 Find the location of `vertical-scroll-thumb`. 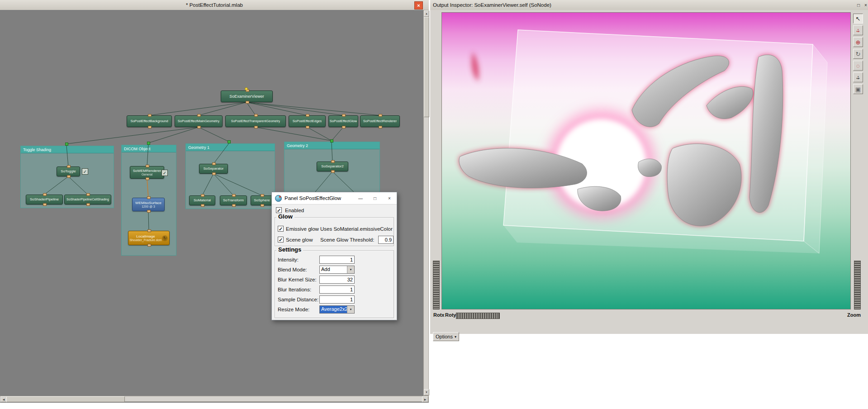

vertical-scroll-thumb is located at coordinates (427, 67).